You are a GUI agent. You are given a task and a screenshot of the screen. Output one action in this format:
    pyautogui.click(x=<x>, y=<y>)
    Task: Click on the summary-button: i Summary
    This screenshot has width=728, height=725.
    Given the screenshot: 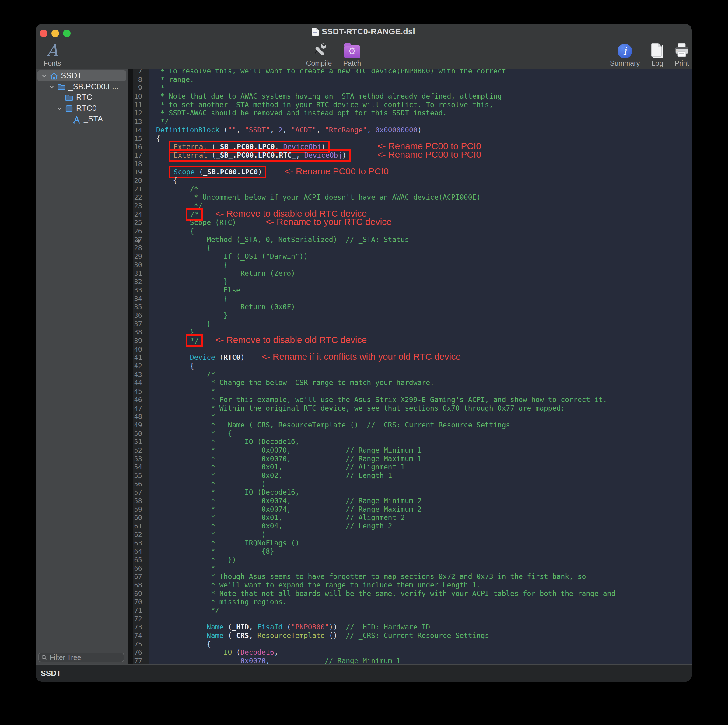 What is the action you would take?
    pyautogui.click(x=625, y=54)
    